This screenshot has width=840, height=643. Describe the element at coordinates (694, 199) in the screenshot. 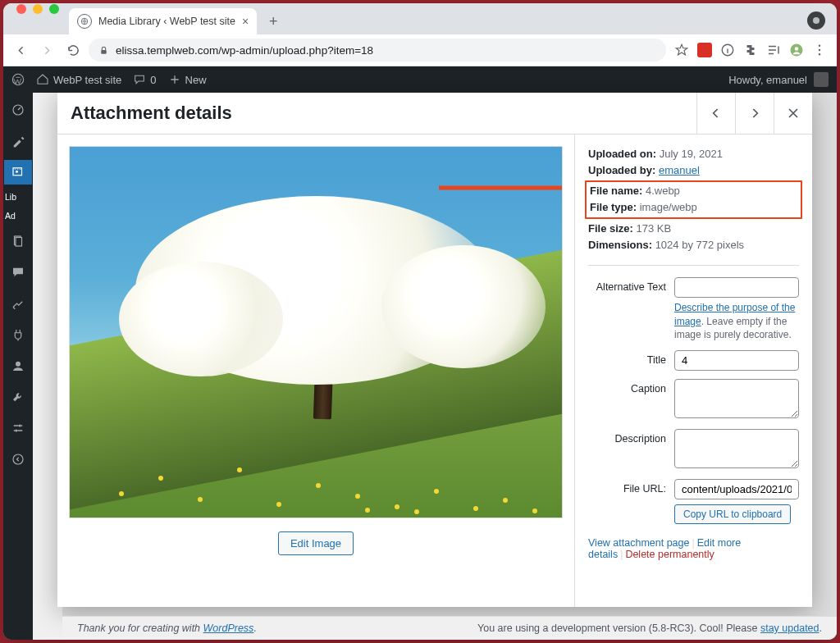

I see `annotation-highlight: File name: 4.webp File type: image/webp` at that location.